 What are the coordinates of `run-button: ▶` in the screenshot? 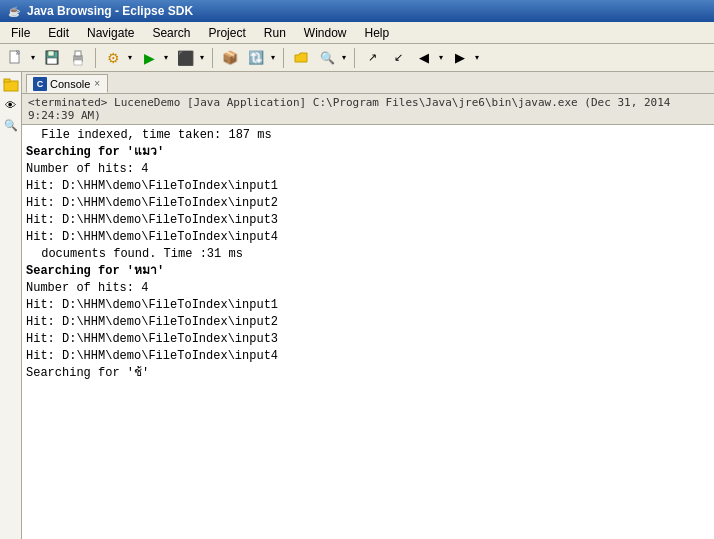 It's located at (149, 58).